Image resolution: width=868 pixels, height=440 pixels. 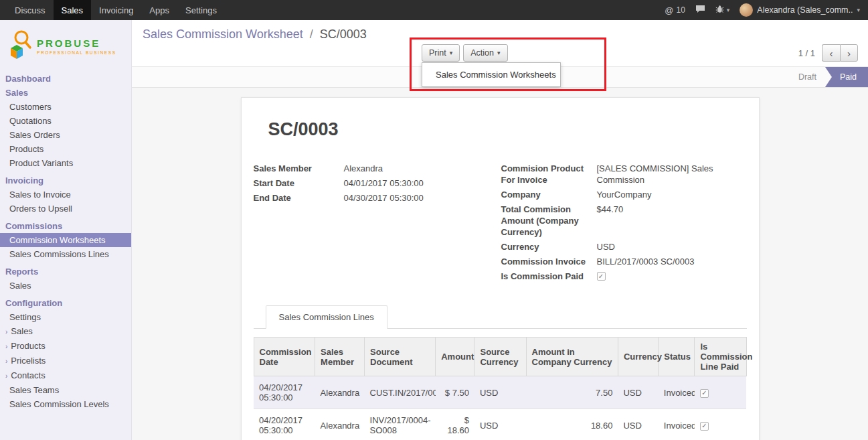 I want to click on header-amount-in-company-currency: Amount in Company Currency, so click(x=572, y=357).